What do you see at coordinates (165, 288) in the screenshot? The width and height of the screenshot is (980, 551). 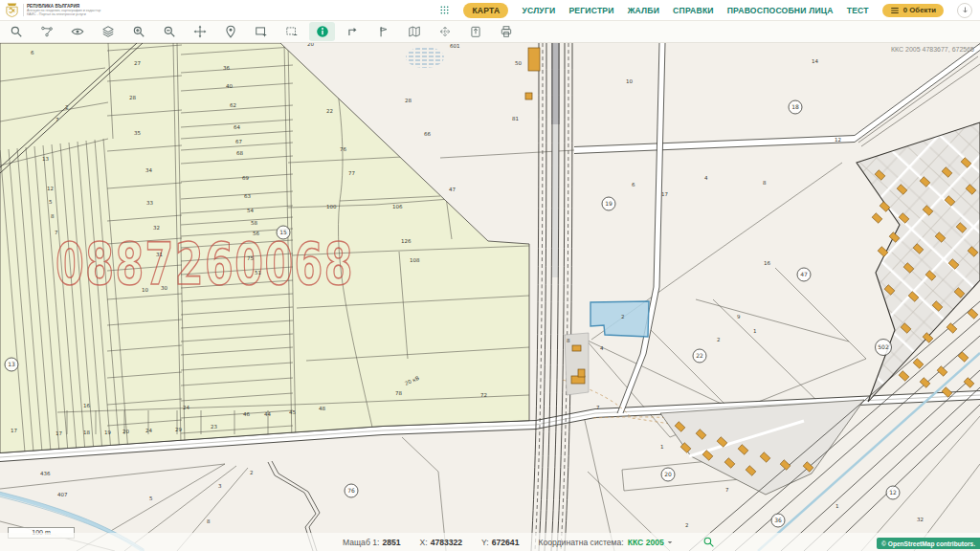 I see `parcel-label: 30` at bounding box center [165, 288].